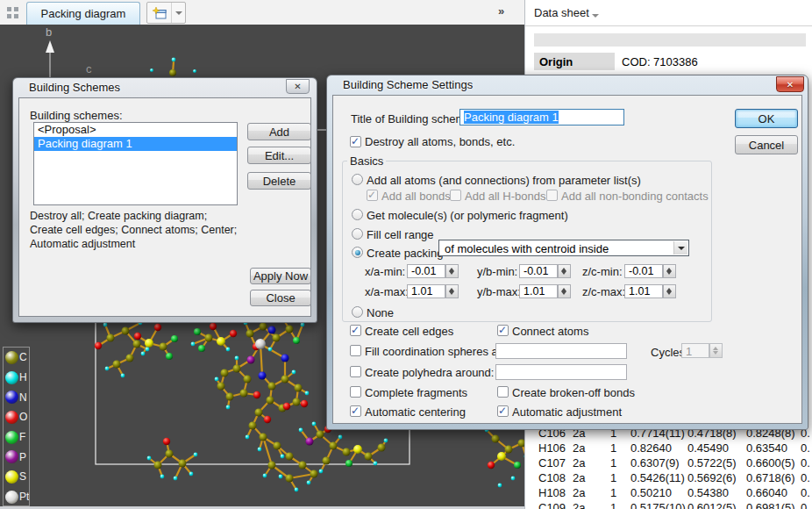 The height and width of the screenshot is (509, 812). I want to click on add-all-atoms-radio, so click(358, 179).